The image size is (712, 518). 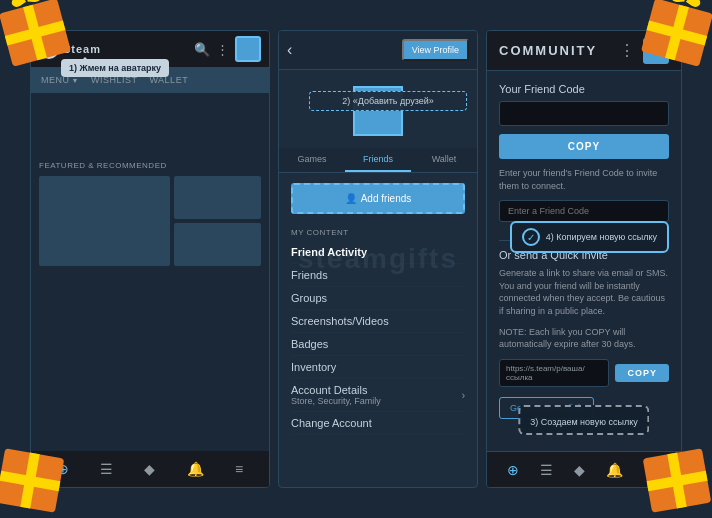 I want to click on check-icon: ✓, so click(x=531, y=237).